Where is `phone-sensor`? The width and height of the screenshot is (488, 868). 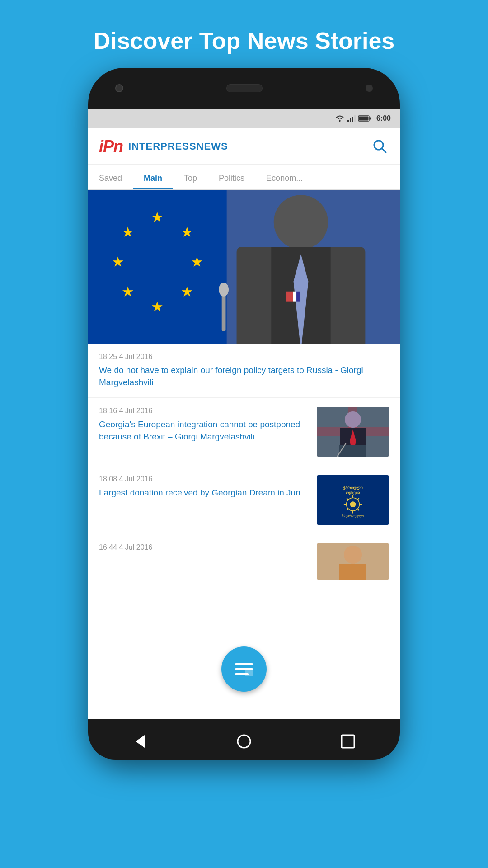 phone-sensor is located at coordinates (369, 88).